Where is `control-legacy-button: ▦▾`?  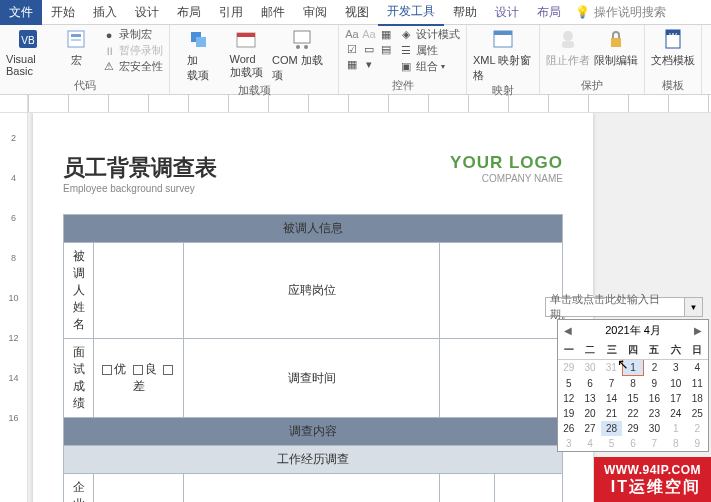
control-legacy-button: ▦▾ is located at coordinates (370, 64).